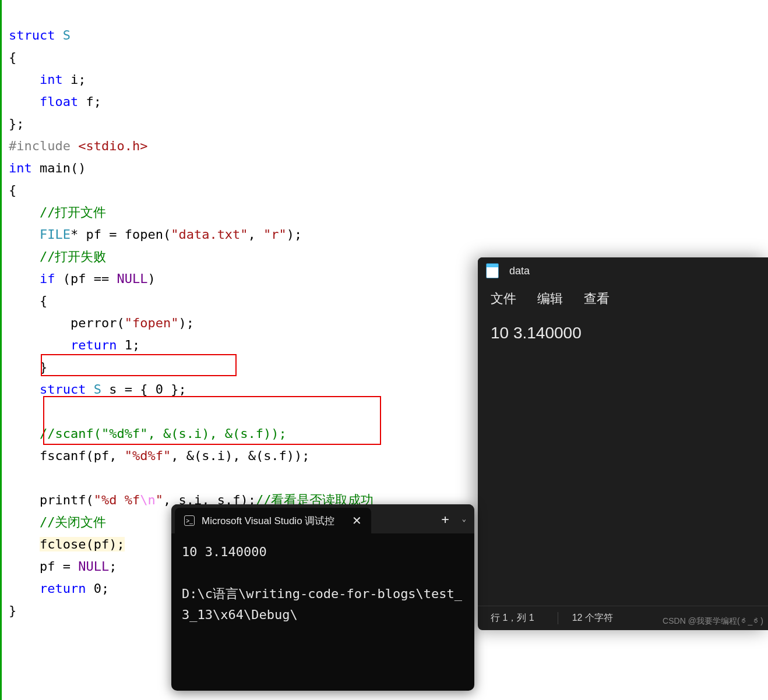  I want to click on status-charcount: 12 个字符, so click(585, 618).